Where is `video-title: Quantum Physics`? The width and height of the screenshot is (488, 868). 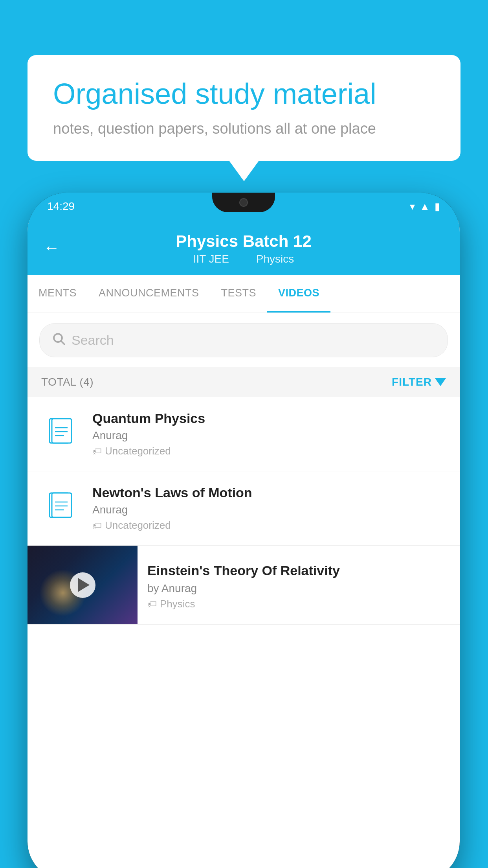 video-title: Quantum Physics is located at coordinates (269, 418).